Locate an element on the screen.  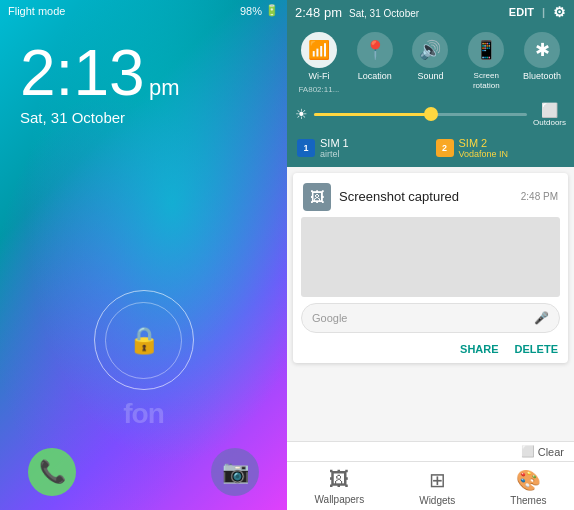
notif-timestamp: 2:48 PM is located at coordinates (540, 196).